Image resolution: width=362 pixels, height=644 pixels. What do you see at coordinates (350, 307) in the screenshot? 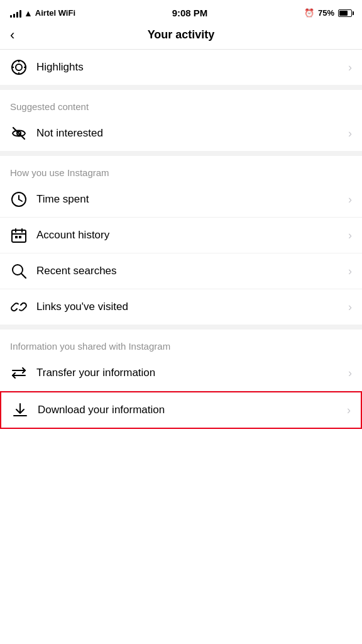
I see `links-visited-chevron: ›` at bounding box center [350, 307].